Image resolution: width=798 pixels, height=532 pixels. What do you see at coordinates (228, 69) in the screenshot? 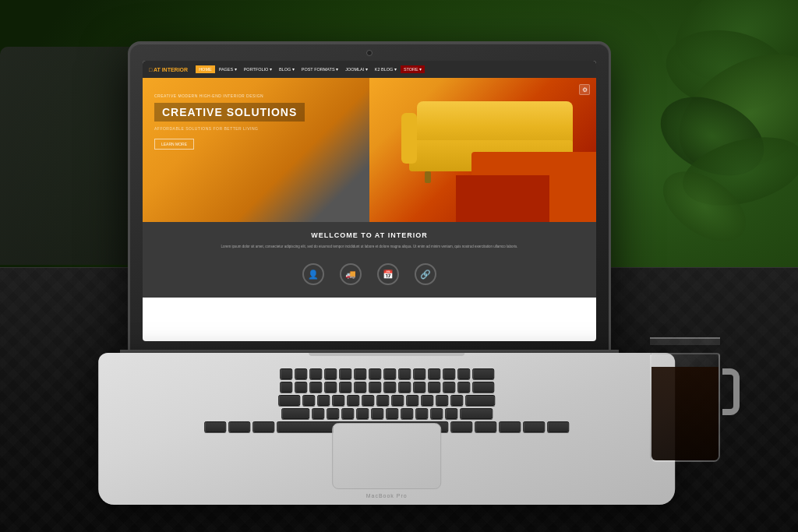
I see `nav-pages: PAGES ▾` at bounding box center [228, 69].